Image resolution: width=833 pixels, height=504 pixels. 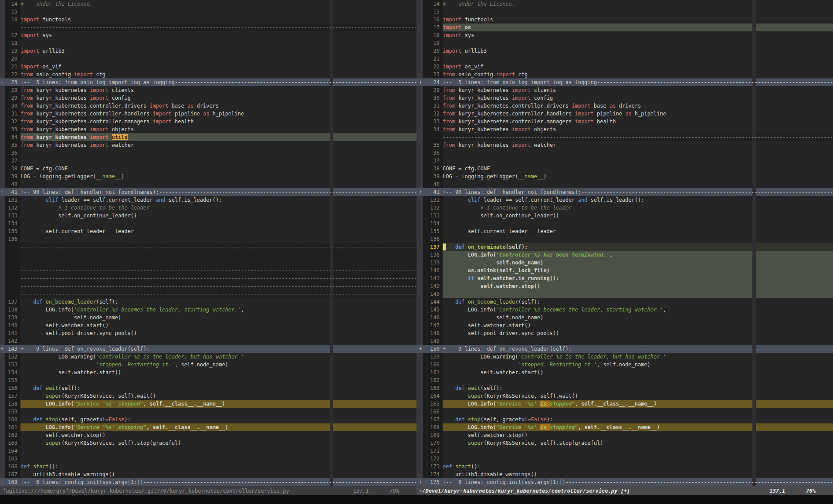 What do you see at coordinates (208, 365) in the screenshot?
I see `code-line: 153 'stopped. Restarting it.', self.node…` at bounding box center [208, 365].